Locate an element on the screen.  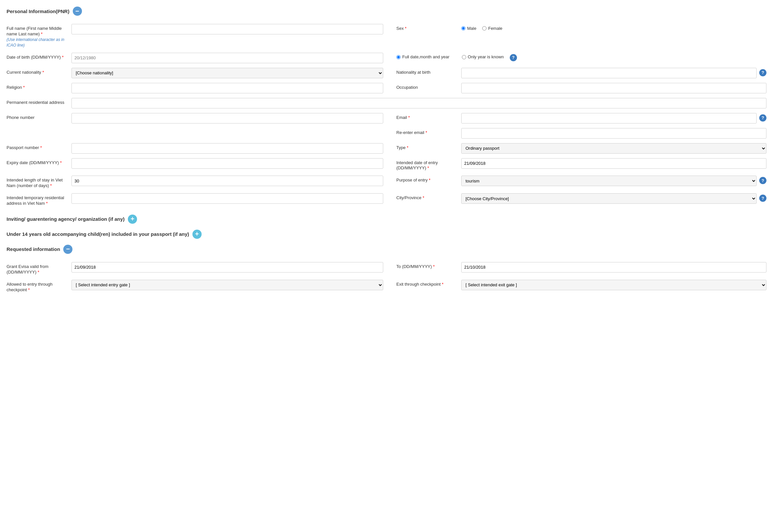
collapse-requested-button: − is located at coordinates (68, 249).